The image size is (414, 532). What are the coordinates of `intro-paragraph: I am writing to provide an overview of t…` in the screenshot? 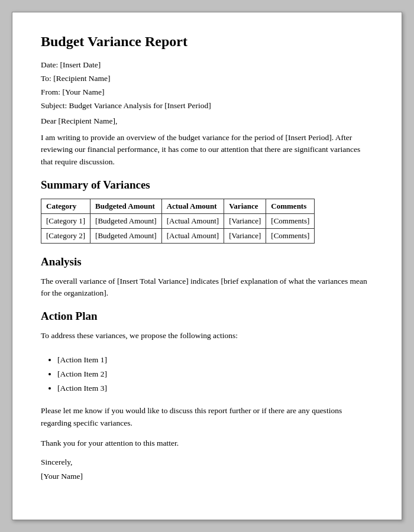 It's located at (207, 150).